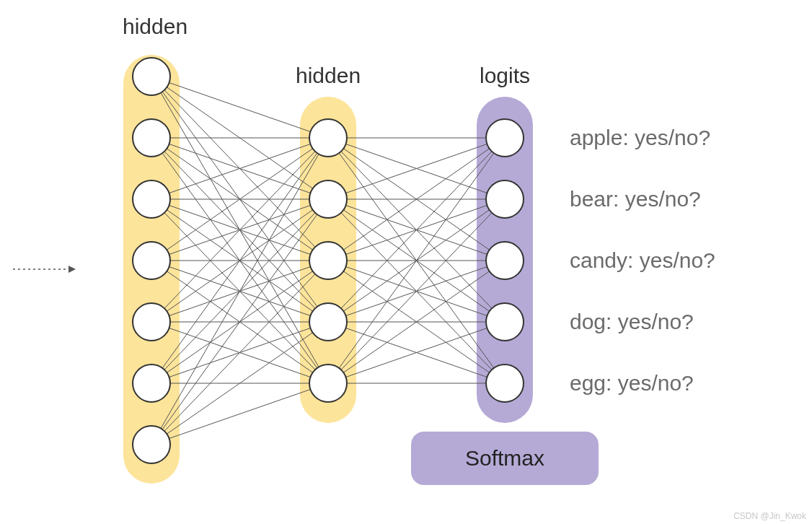  I want to click on input-arrow-head, so click(72, 269).